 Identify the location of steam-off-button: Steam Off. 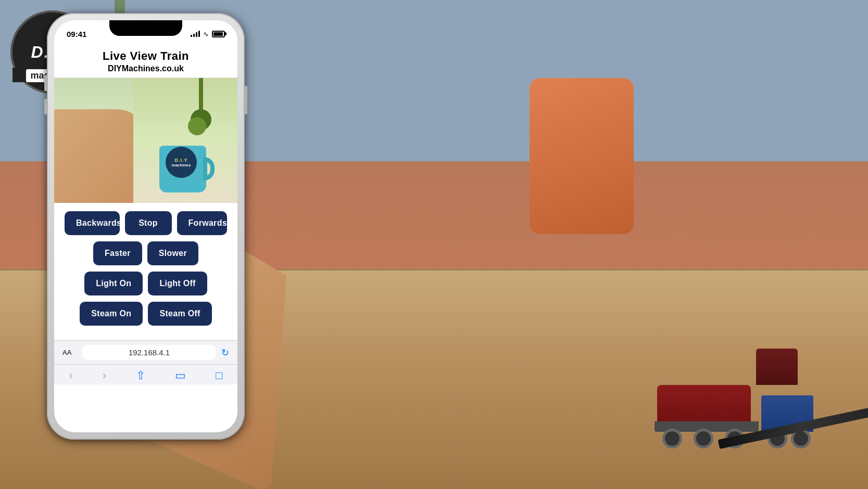
(180, 314).